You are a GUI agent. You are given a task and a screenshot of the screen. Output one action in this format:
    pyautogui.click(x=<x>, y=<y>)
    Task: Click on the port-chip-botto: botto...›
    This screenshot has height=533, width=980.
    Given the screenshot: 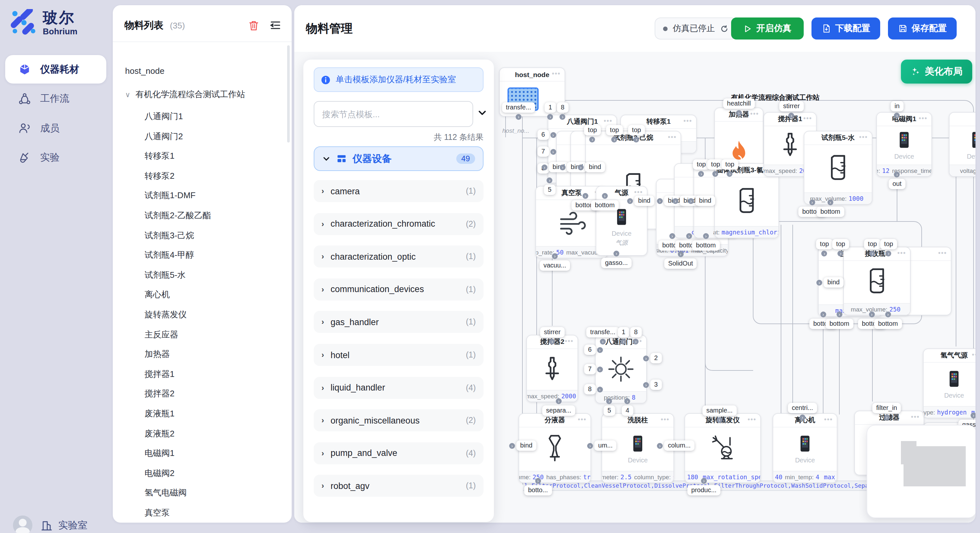 What is the action you would take?
    pyautogui.click(x=538, y=490)
    